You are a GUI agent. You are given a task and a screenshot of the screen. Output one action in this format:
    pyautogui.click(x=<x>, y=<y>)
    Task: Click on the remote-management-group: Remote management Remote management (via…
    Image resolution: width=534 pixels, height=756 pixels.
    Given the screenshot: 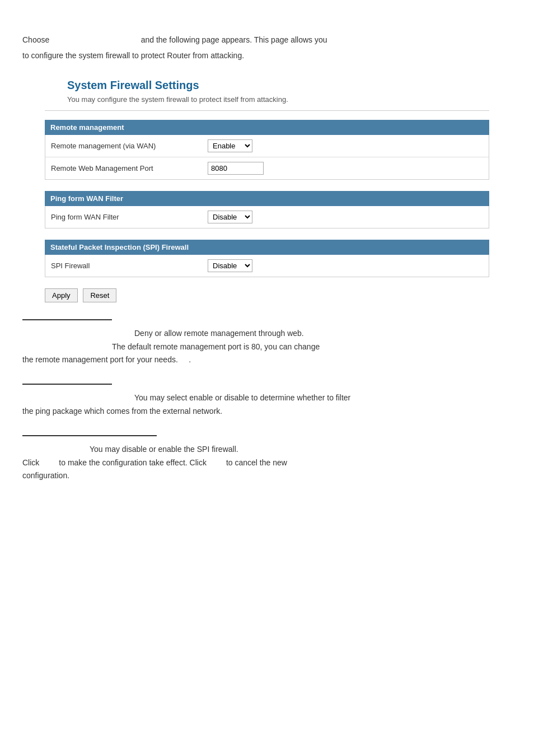 What is the action you would take?
    pyautogui.click(x=267, y=150)
    